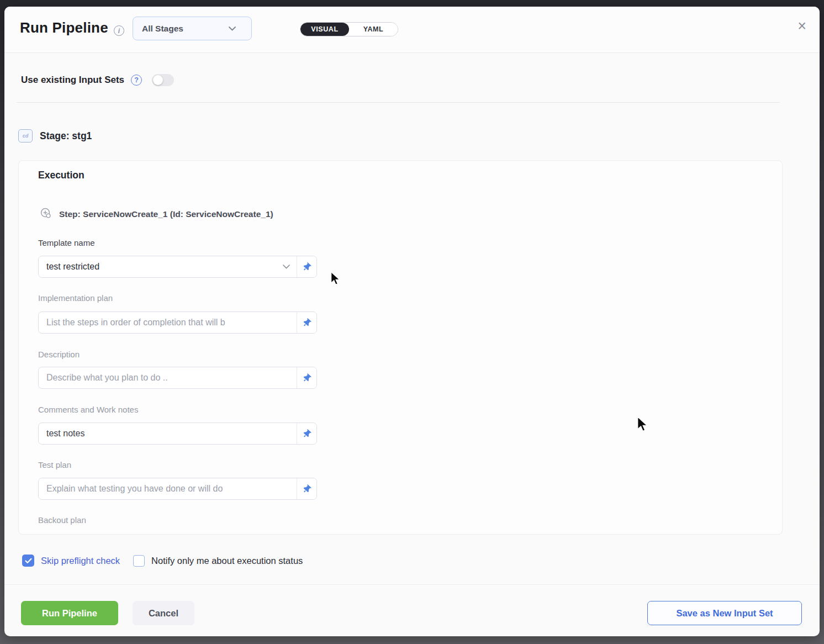 The image size is (824, 644). I want to click on stage-scope-value: All Stages, so click(186, 29).